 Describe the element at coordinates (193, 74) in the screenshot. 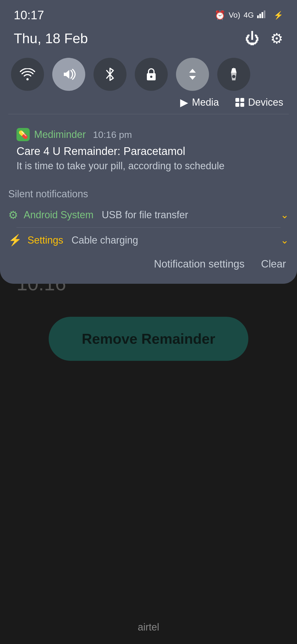

I see `data-toggle` at that location.